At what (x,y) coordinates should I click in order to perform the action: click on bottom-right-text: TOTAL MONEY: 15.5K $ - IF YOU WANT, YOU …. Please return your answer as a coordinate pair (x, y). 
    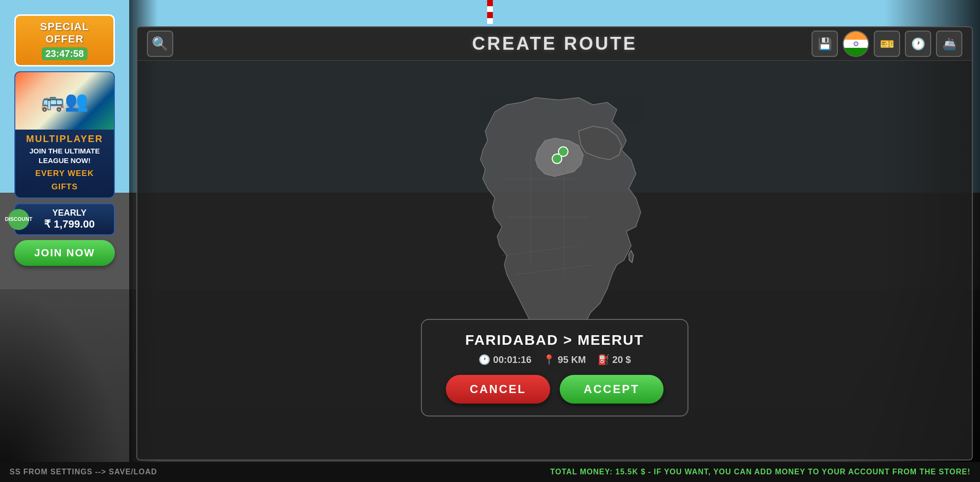
    Looking at the image, I should click on (760, 472).